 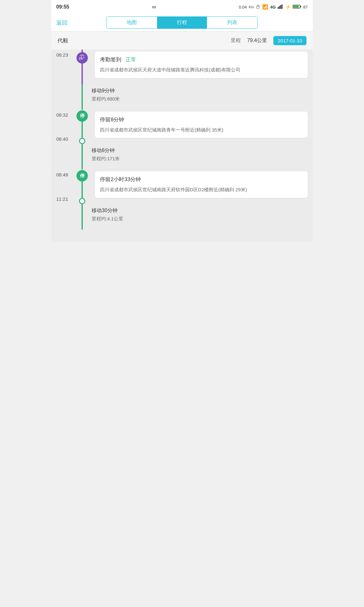 What do you see at coordinates (243, 7) in the screenshot?
I see `speed-value: 0.04` at bounding box center [243, 7].